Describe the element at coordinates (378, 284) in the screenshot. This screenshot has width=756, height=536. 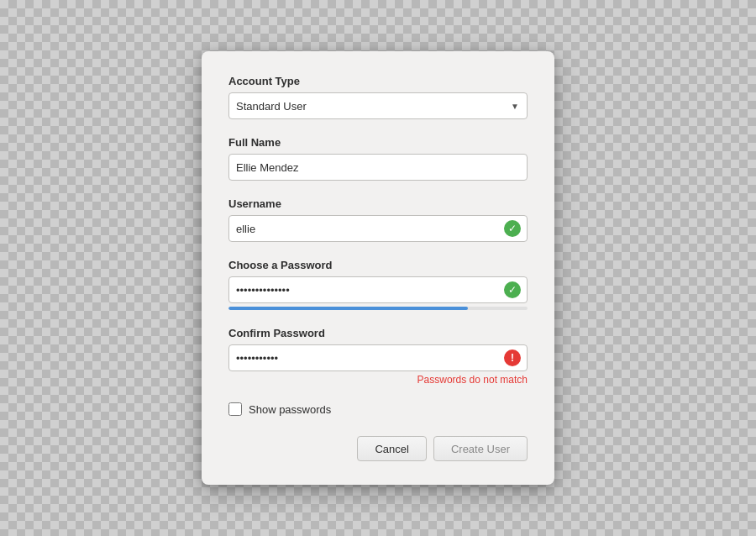
I see `password-group: Choose a Password ✓` at that location.